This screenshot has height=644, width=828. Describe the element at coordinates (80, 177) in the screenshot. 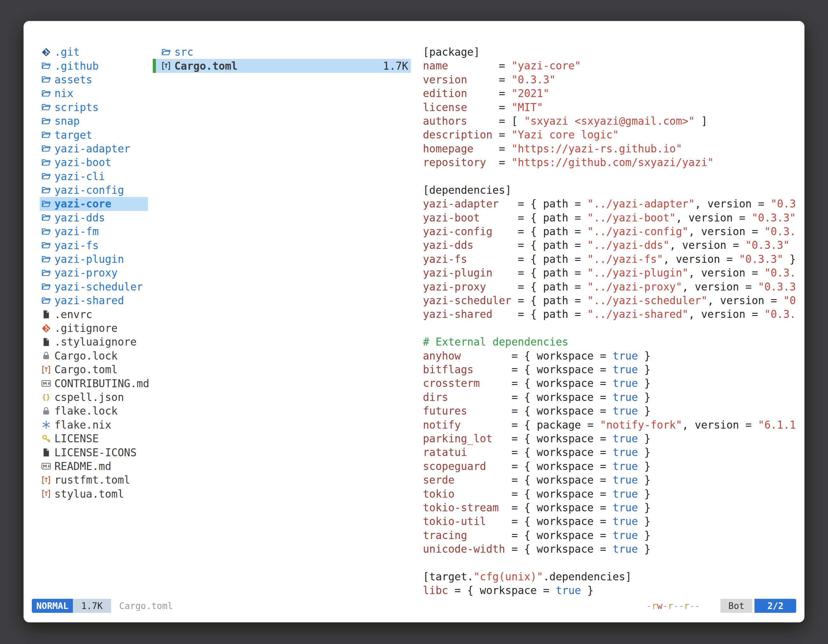

I see `item-label: yazi-cli` at that location.